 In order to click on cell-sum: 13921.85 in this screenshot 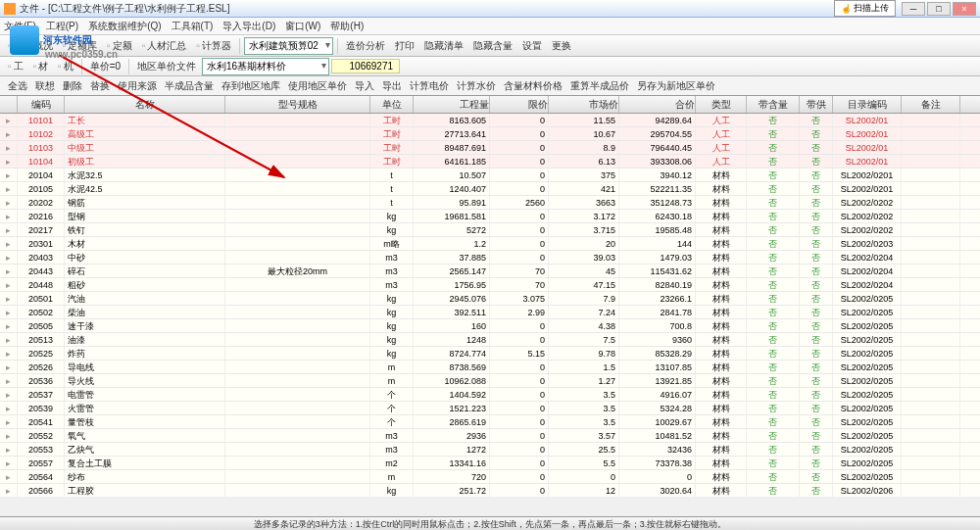, I will do `click(658, 380)`.